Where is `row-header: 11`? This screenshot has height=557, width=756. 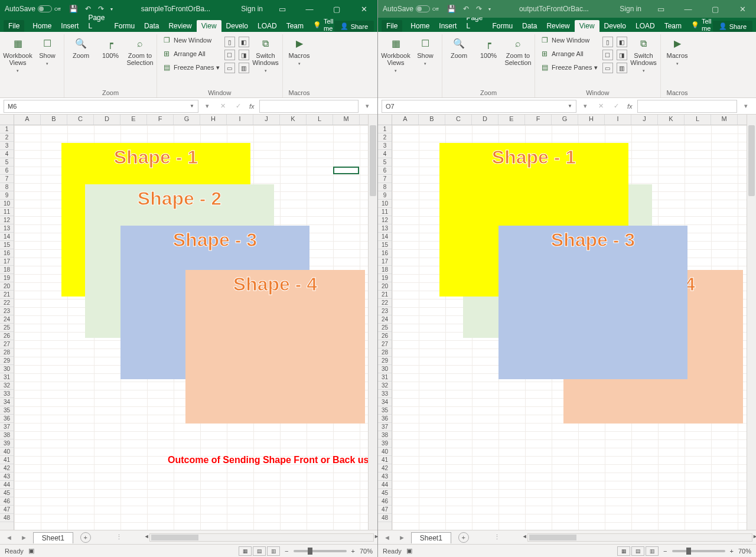
row-header: 11 is located at coordinates (385, 212).